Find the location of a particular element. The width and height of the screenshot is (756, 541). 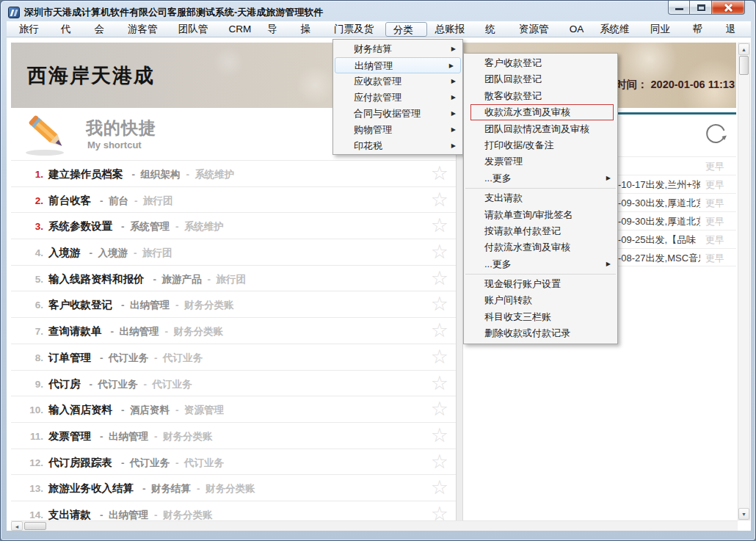

scroll-up-icon: ▲ is located at coordinates (744, 49).